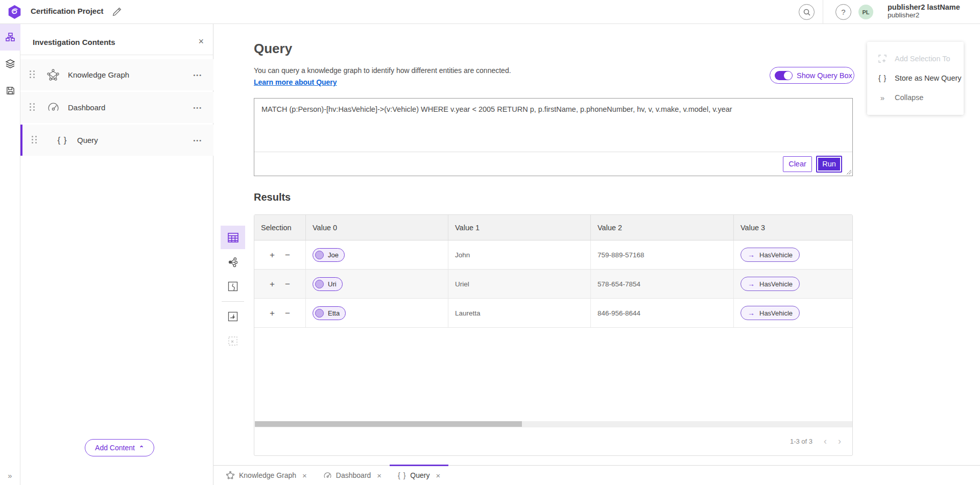  I want to click on bottom-tab-bar: Knowledge Graph × Dashboard × { } Query …, so click(596, 475).